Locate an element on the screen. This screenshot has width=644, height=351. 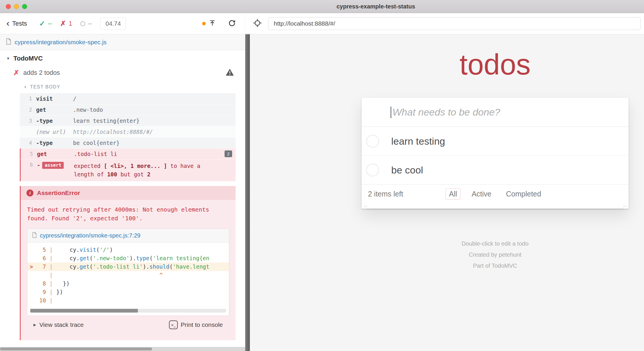
crosshair-icon is located at coordinates (257, 24).